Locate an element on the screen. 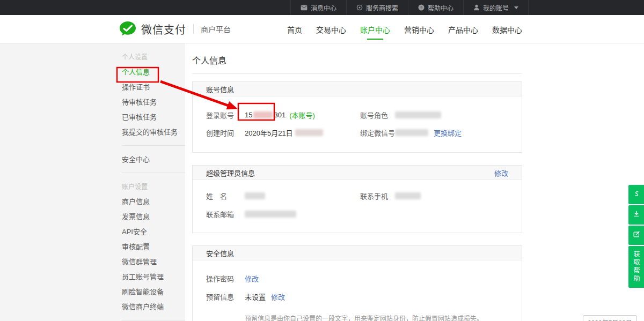 This screenshot has width=644, height=321. created-date: 2020年5月21日 is located at coordinates (269, 133).